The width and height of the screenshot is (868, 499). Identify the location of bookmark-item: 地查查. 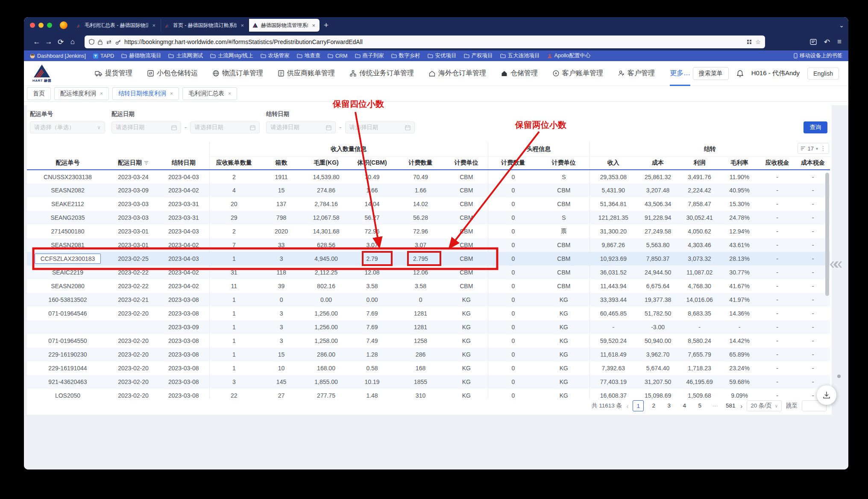
(309, 56).